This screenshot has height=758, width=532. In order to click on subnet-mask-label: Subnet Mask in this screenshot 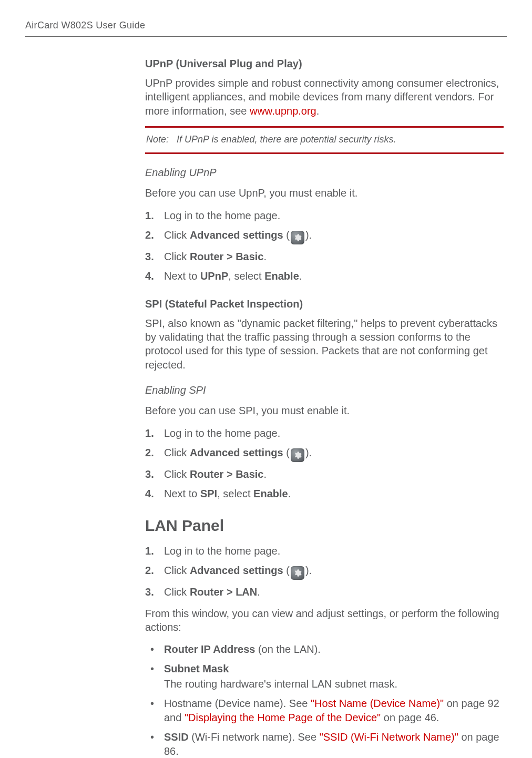, I will do `click(197, 669)`.